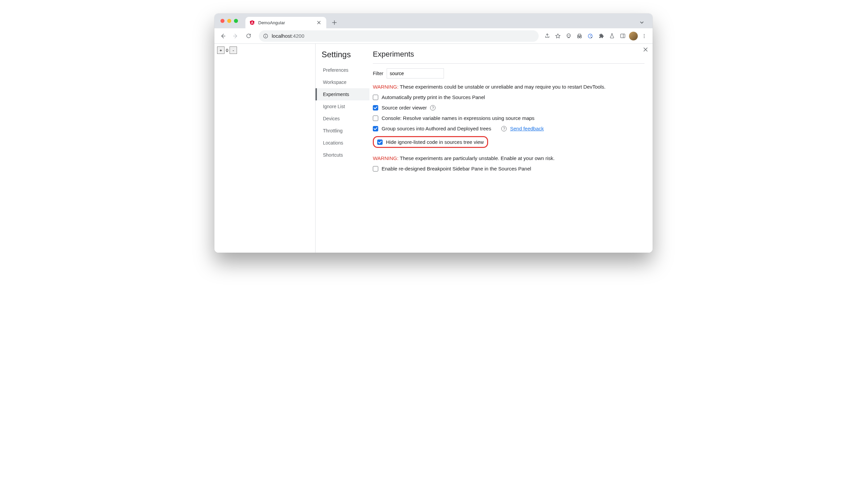 Image resolution: width=867 pixels, height=504 pixels. I want to click on extension-skull-icon, so click(569, 36).